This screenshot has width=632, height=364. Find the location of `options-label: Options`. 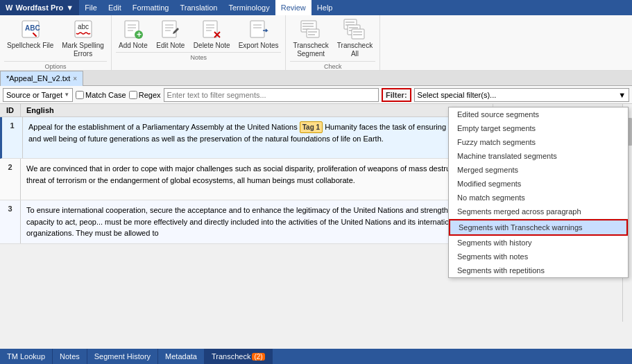

options-label: Options is located at coordinates (55, 65).